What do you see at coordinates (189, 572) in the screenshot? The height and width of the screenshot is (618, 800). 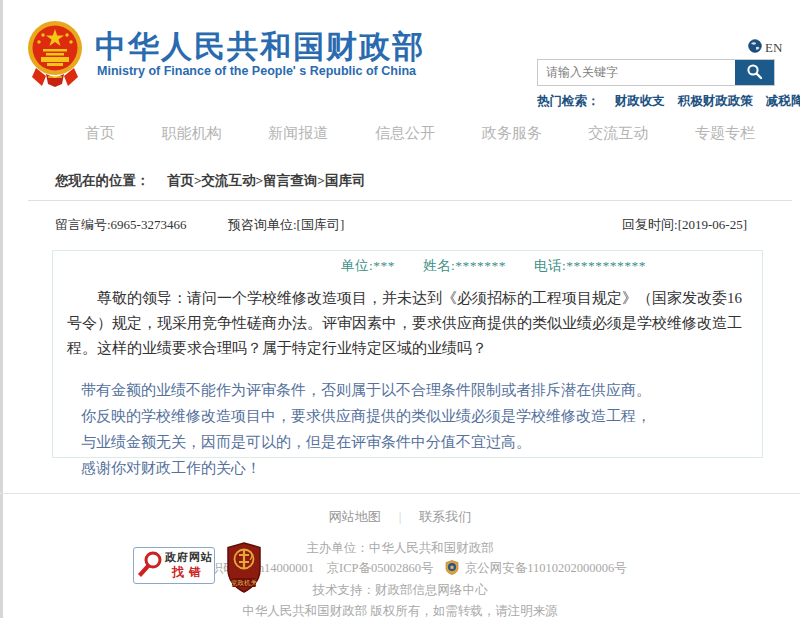 I see `find-error-line2: 找错` at bounding box center [189, 572].